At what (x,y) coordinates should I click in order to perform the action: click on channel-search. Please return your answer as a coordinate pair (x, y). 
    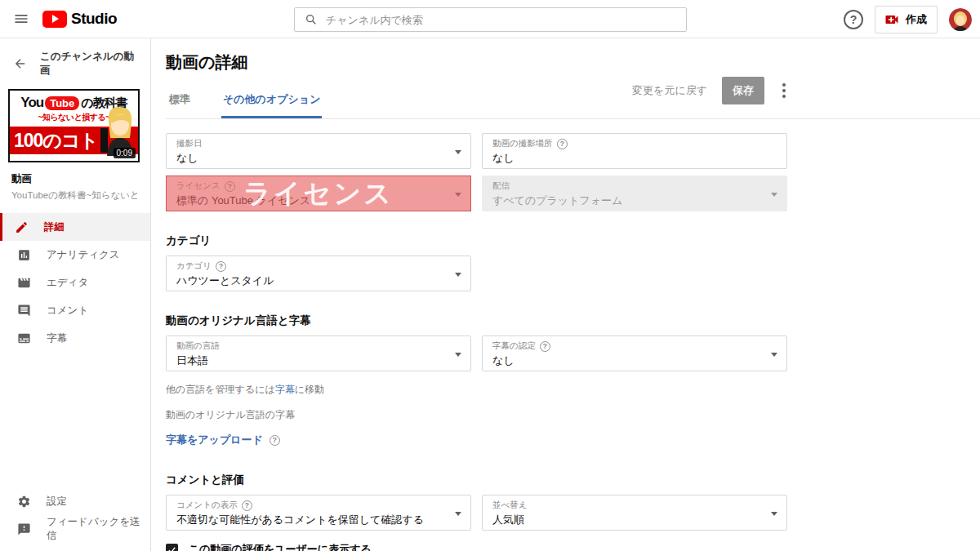
    Looking at the image, I should click on (490, 20).